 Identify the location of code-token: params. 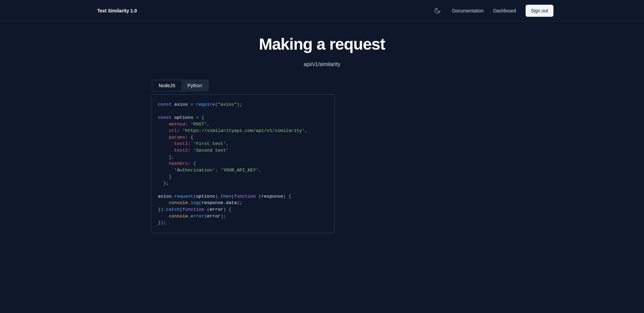
(172, 138).